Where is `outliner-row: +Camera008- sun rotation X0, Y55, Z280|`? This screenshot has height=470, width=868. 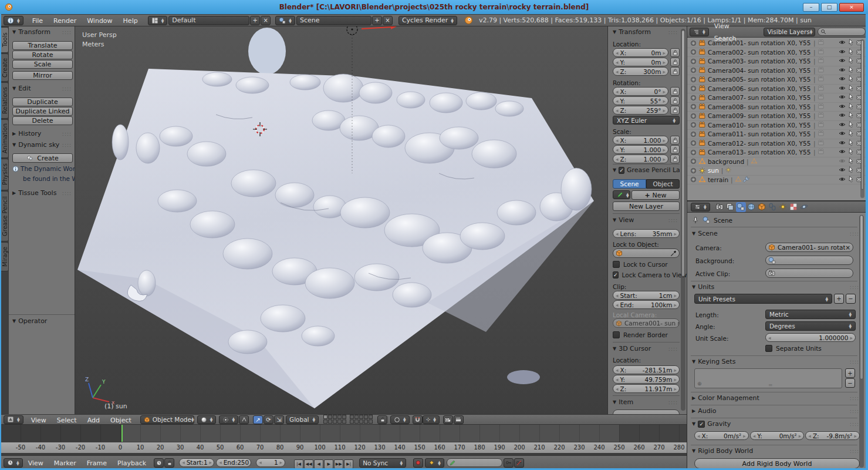 outliner-row: +Camera008- sun rotation X0, Y55, Z280| is located at coordinates (776, 108).